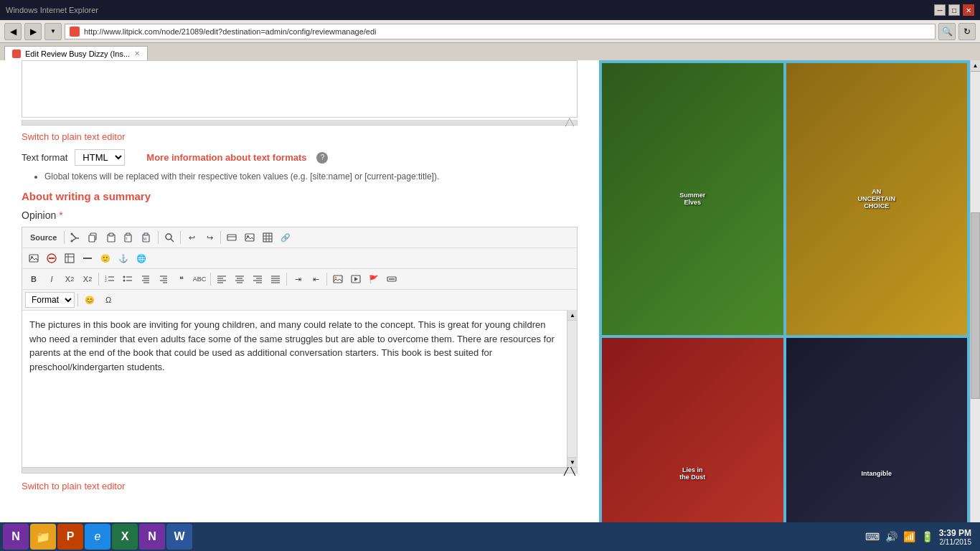 The image size is (980, 551). I want to click on switch-plain-bottom: Switch to plain text editor, so click(300, 486).